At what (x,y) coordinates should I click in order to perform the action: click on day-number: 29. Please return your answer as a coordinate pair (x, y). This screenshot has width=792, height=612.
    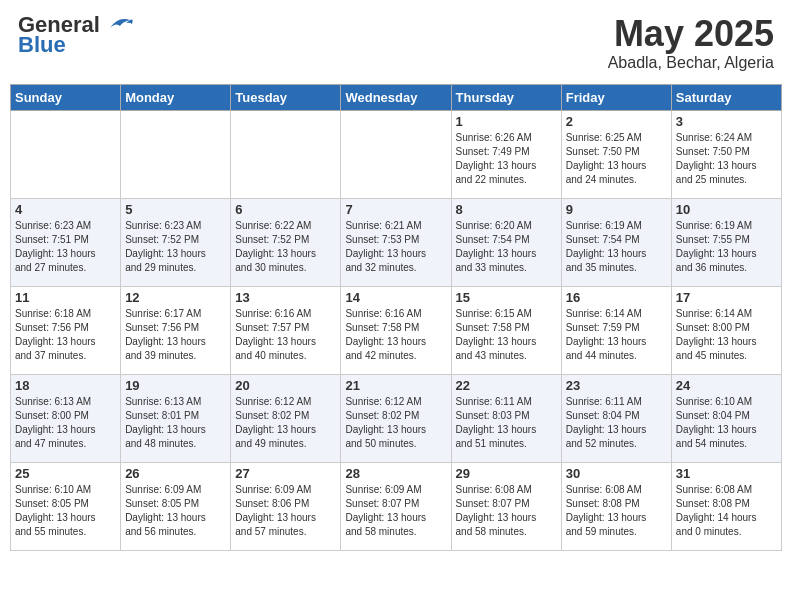
    Looking at the image, I should click on (506, 474).